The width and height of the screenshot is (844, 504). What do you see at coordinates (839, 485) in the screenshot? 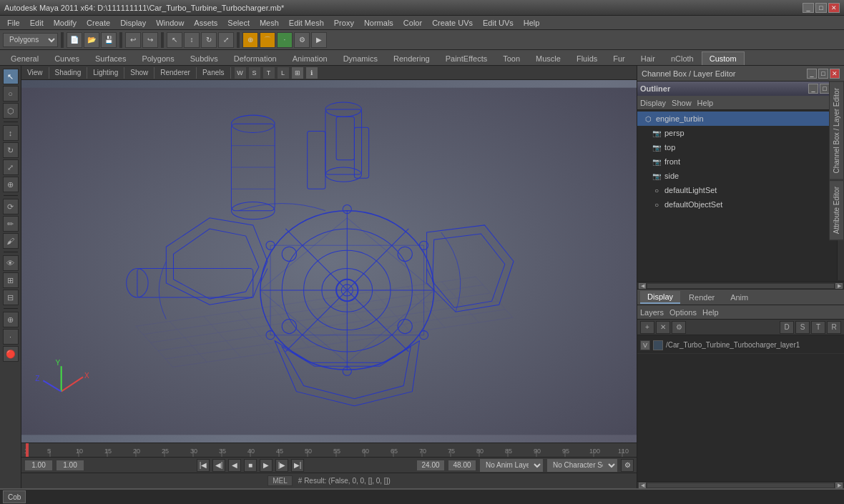
I see `rp-scroll-right-btn: ▶` at bounding box center [839, 485].